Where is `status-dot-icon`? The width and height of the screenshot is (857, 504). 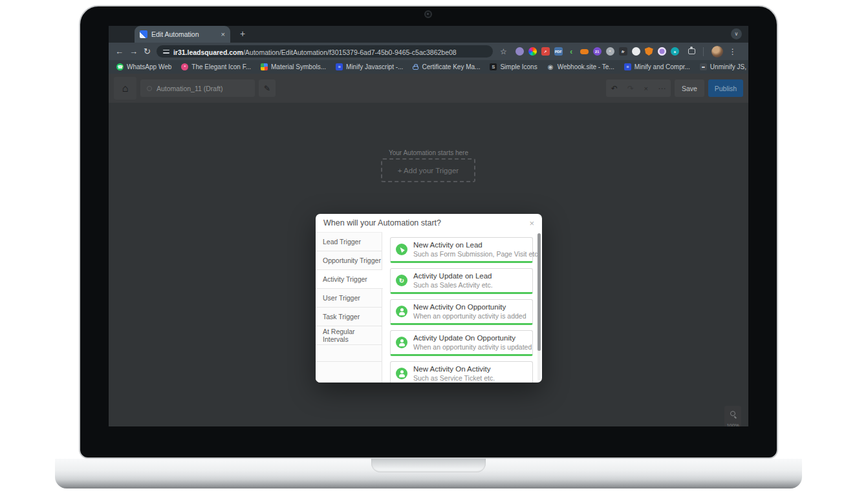
status-dot-icon is located at coordinates (149, 89).